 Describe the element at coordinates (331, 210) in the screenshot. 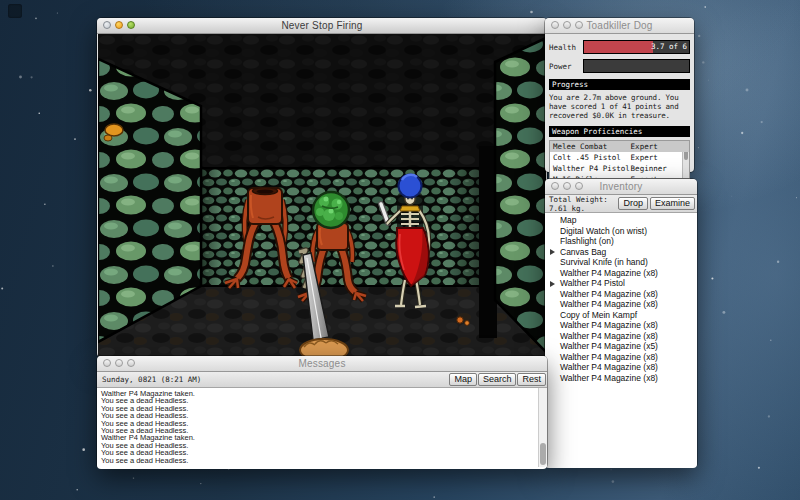

I see `brain-blob` at that location.